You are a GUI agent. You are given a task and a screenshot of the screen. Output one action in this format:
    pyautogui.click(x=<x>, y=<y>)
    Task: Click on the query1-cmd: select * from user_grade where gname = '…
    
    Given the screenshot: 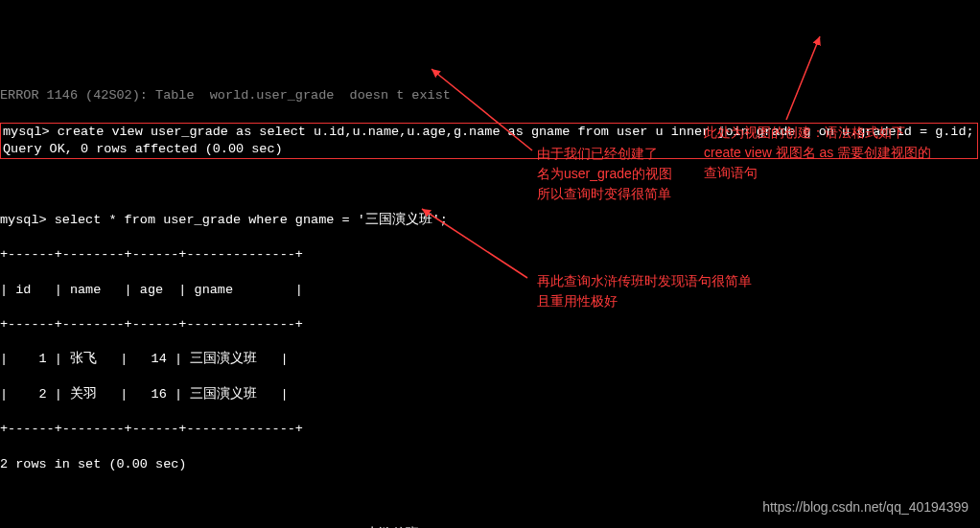 What is the action you would take?
    pyautogui.click(x=247, y=220)
    